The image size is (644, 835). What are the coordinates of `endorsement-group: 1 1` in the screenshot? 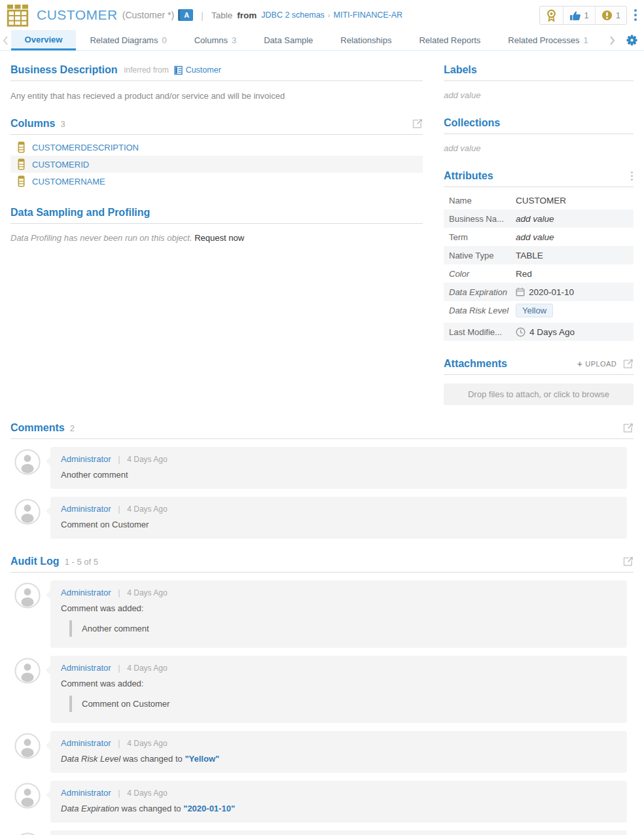 It's located at (583, 16).